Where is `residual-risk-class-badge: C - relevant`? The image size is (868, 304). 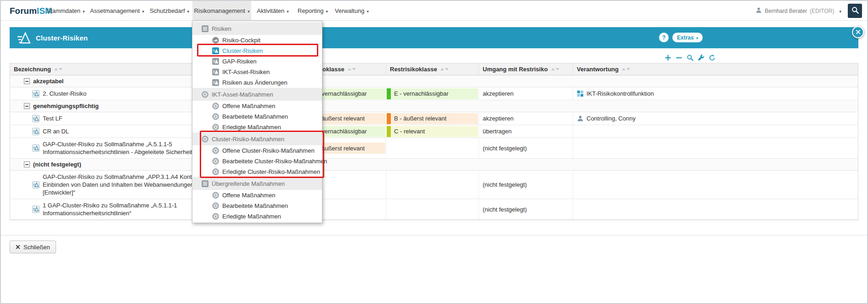 residual-risk-class-badge: C - relevant is located at coordinates (433, 132).